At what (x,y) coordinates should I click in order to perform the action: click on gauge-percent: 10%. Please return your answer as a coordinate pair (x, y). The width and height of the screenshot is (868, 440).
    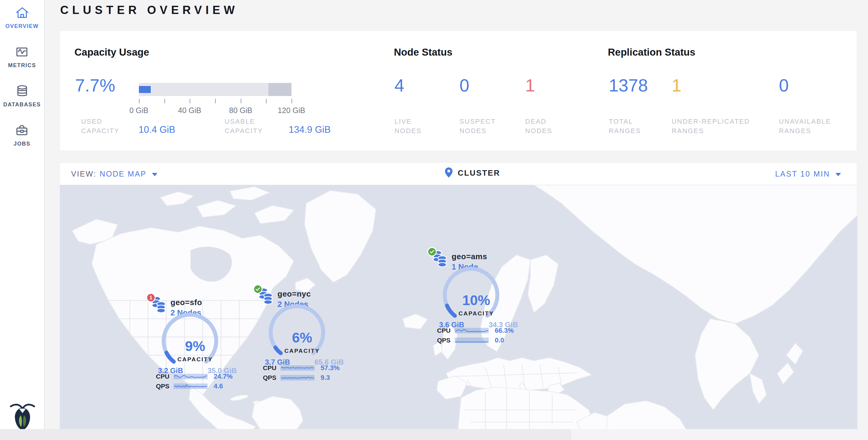
    Looking at the image, I should click on (476, 300).